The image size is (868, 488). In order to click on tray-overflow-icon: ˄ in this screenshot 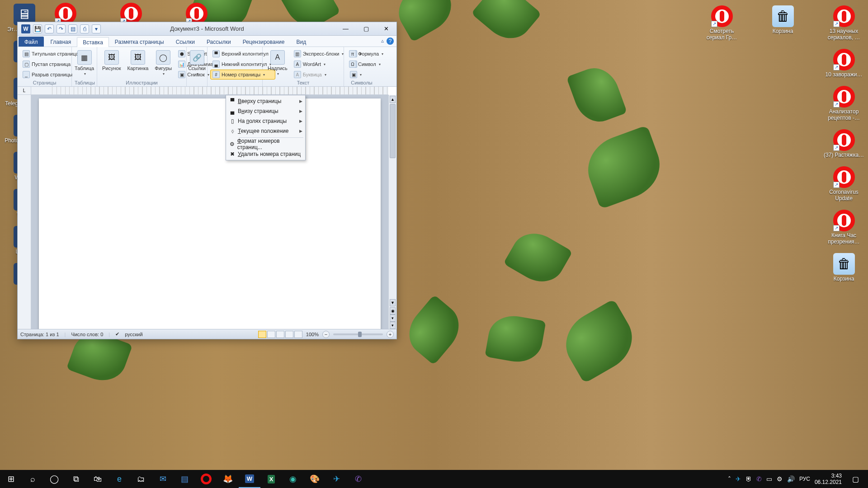, I will do `click(730, 479)`.